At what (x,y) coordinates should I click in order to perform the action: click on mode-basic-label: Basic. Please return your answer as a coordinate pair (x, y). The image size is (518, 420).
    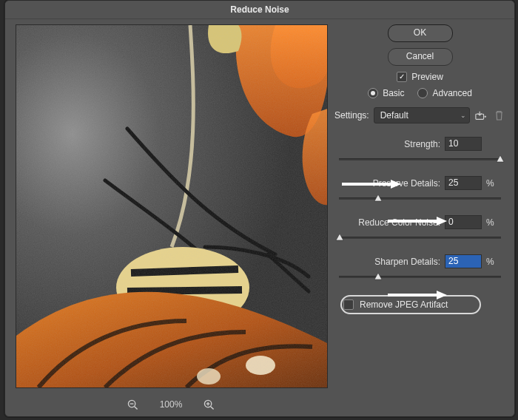
    Looking at the image, I should click on (394, 93).